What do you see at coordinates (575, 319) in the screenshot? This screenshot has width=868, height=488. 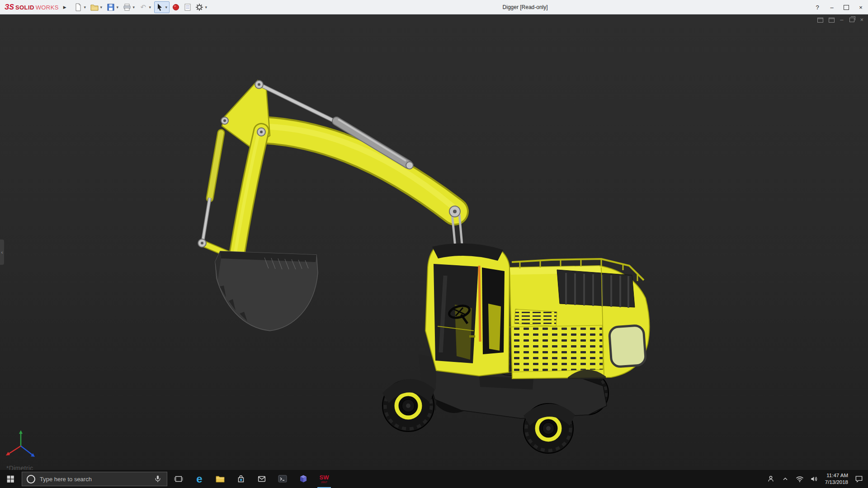 I see `body-superstructure` at bounding box center [575, 319].